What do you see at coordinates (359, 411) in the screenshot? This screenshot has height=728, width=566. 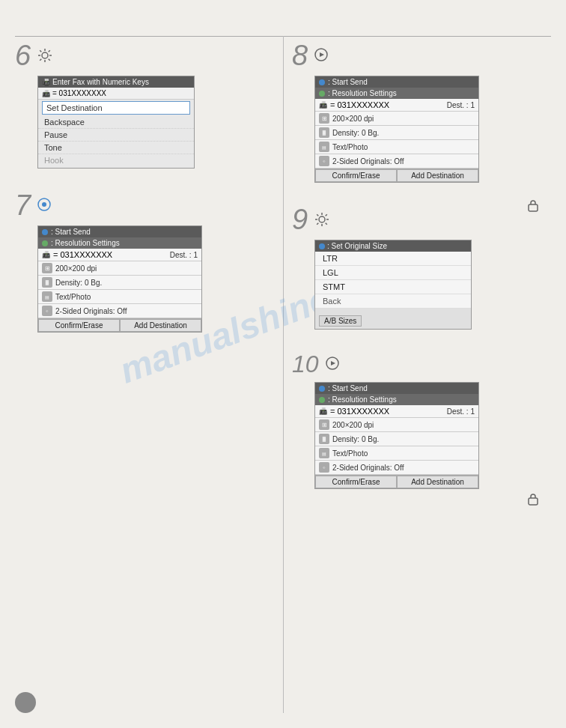 I see `fax-number-10: = 031XXXXXXX` at bounding box center [359, 411].